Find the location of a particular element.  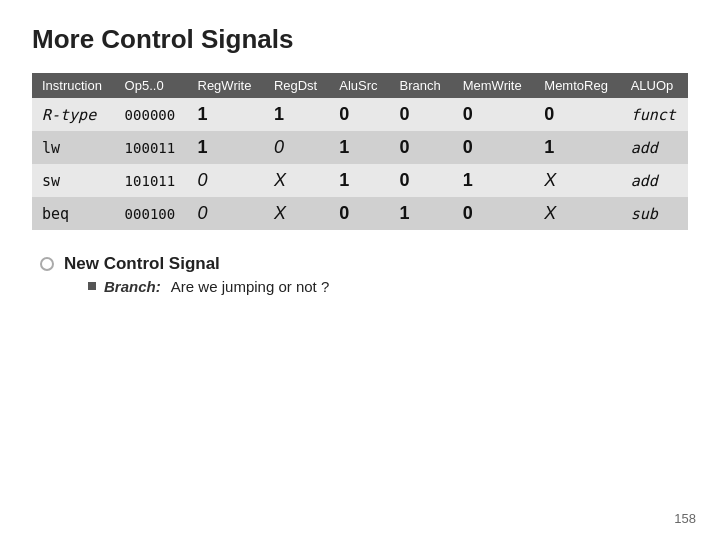

circle-bullet-icon is located at coordinates (47, 264).